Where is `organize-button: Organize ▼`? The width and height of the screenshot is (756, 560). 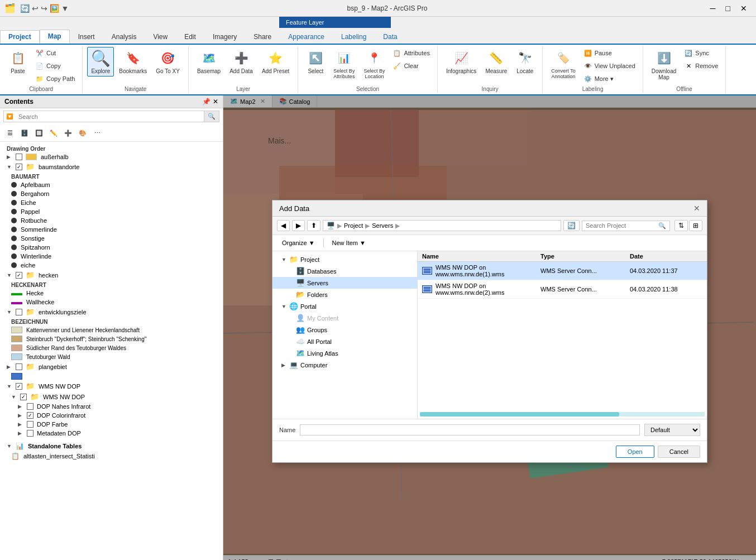
organize-button: Organize ▼ is located at coordinates (298, 243).